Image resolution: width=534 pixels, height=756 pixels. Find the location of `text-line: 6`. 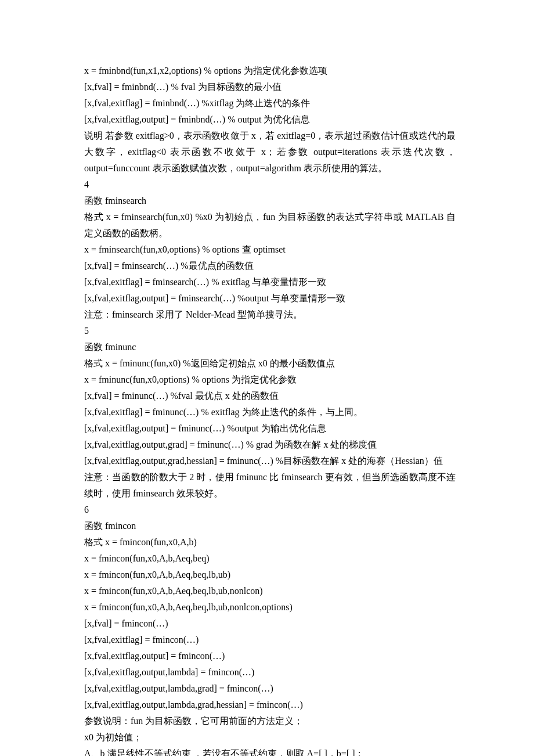

text-line: 6 is located at coordinates (270, 510).